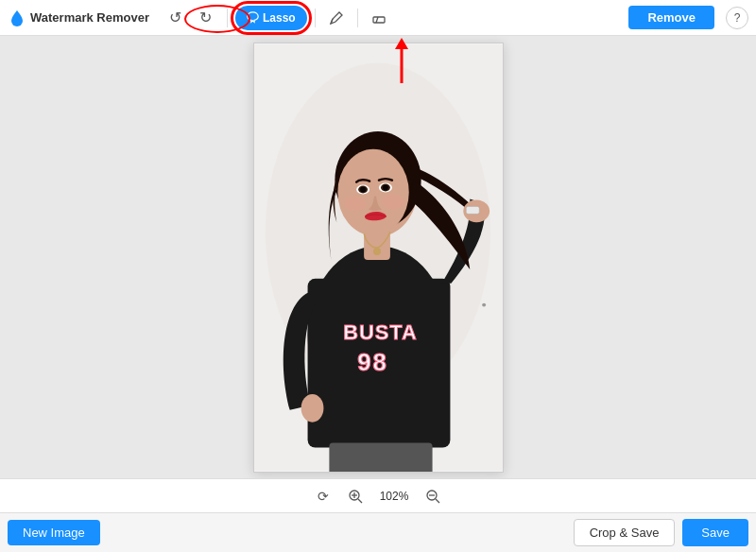 This screenshot has height=552, width=756. What do you see at coordinates (336, 18) in the screenshot?
I see `pen-icon` at bounding box center [336, 18].